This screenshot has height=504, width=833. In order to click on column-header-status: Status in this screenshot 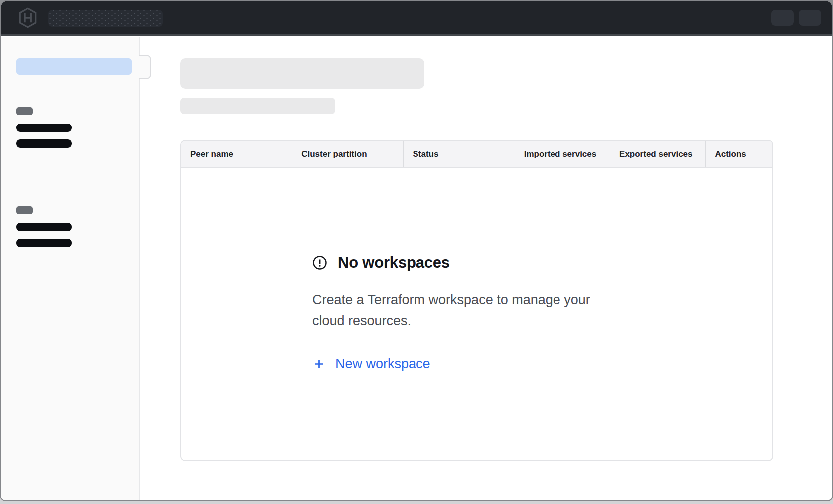, I will do `click(458, 154)`.